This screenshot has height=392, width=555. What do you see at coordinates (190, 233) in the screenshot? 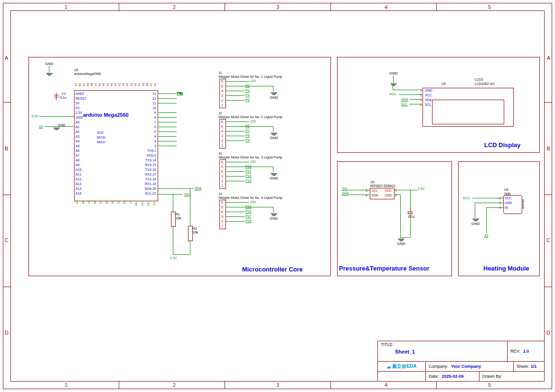
I see `r2-sym` at bounding box center [190, 233].